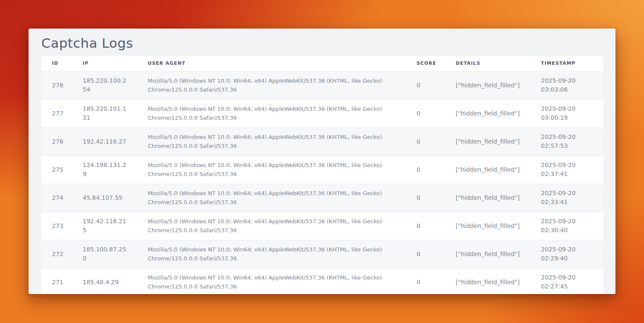  Describe the element at coordinates (105, 254) in the screenshot. I see `cell-ip: 185.100.87.250` at that location.